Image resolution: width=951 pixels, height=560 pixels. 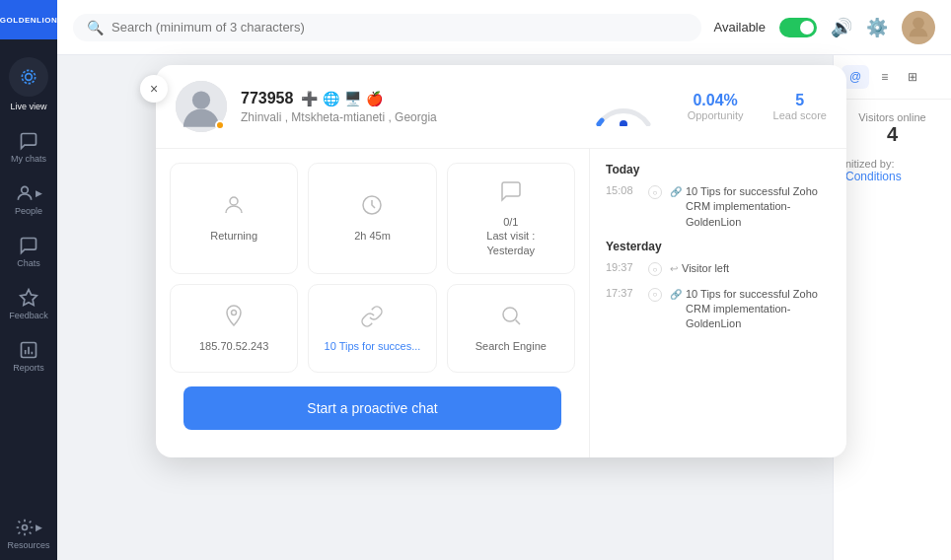 What do you see at coordinates (800, 106) in the screenshot?
I see `lead-score-stat: 5 Lead score` at bounding box center [800, 106].